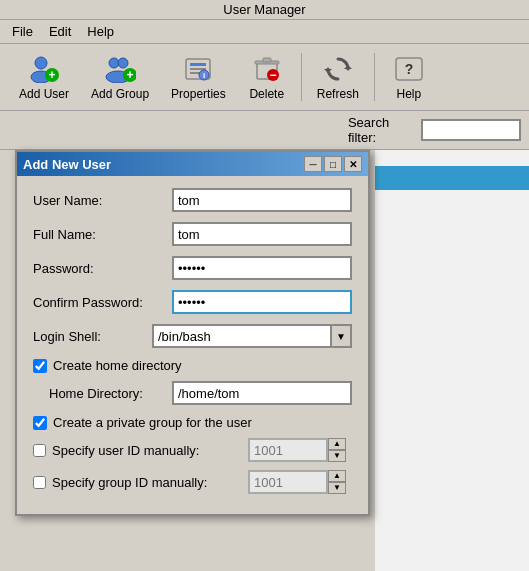 This screenshot has height=571, width=529. What do you see at coordinates (67, 164) in the screenshot?
I see `dialog-title: Add New User` at bounding box center [67, 164].